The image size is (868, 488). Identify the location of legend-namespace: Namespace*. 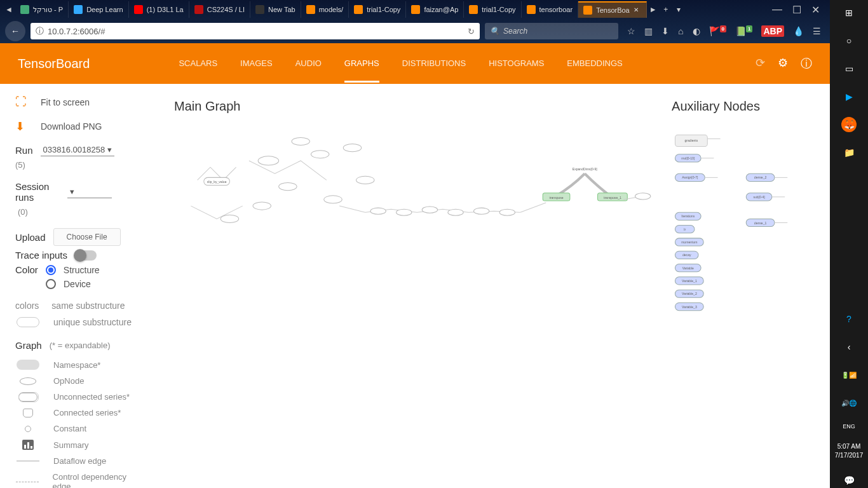
(77, 365).